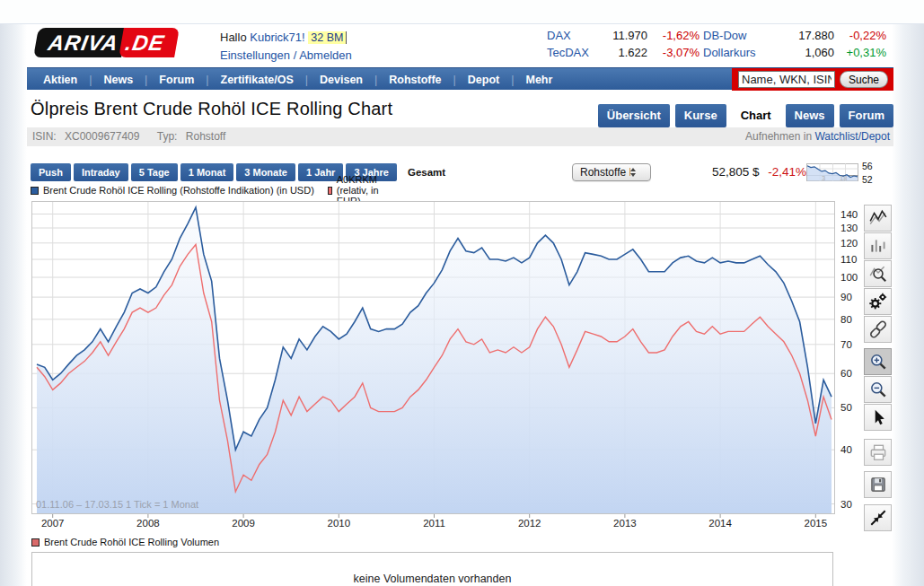  What do you see at coordinates (612, 172) in the screenshot?
I see `rohstoffe-dropdown: Rohstoffe I` at bounding box center [612, 172].